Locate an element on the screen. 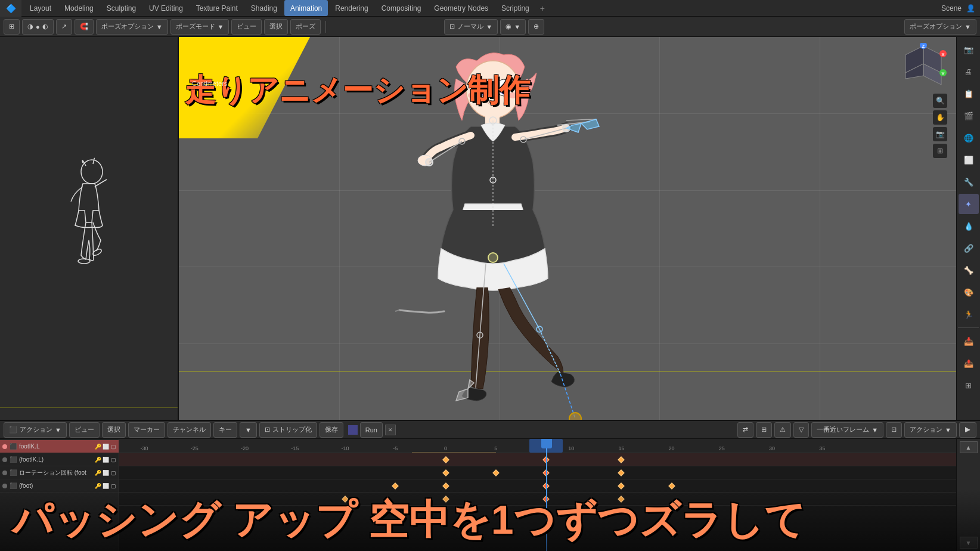 The image size is (980, 551). viewport-shading-btn2: ◉ ▼ is located at coordinates (513, 27).